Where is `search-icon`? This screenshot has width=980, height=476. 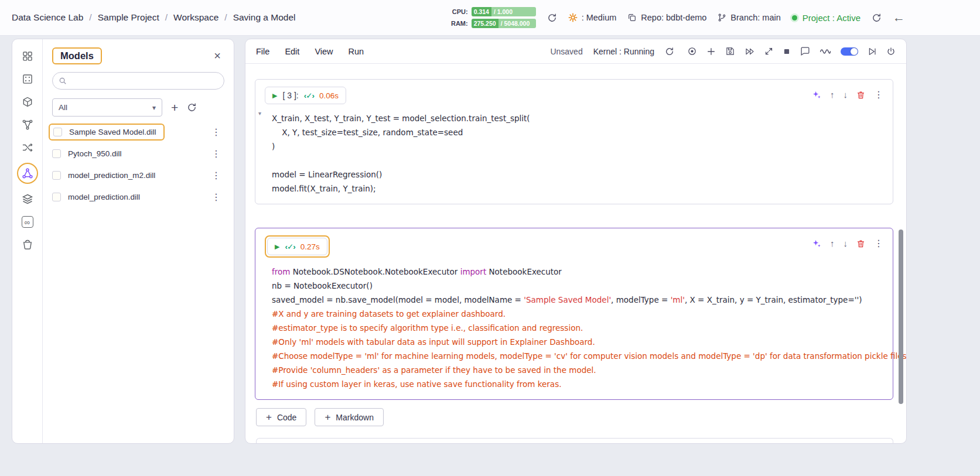 search-icon is located at coordinates (63, 82).